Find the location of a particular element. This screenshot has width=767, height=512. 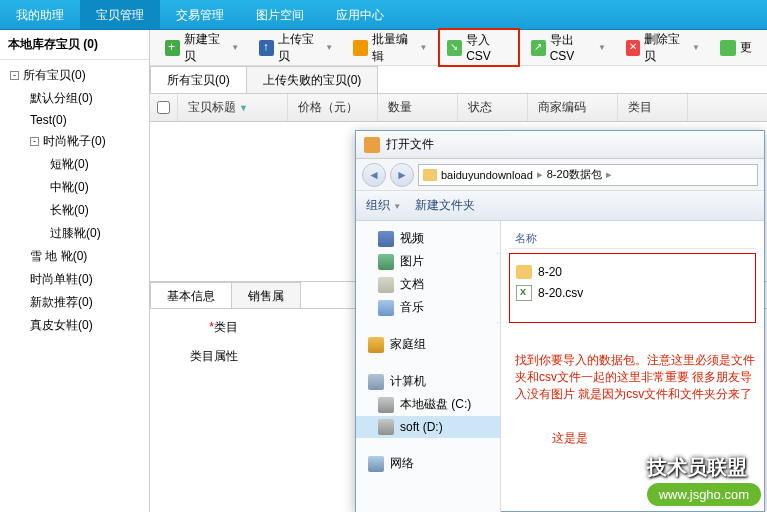

side-documents: 文档 is located at coordinates (428, 284).